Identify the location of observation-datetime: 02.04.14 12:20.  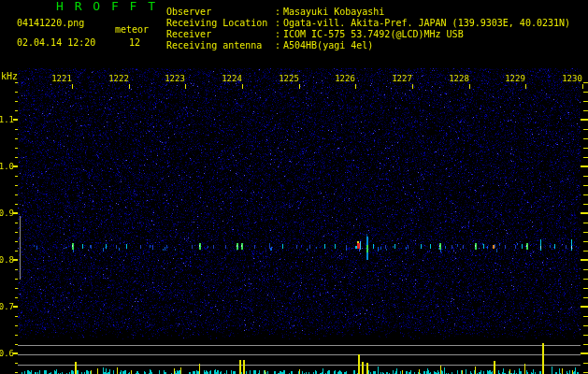
(56, 43).